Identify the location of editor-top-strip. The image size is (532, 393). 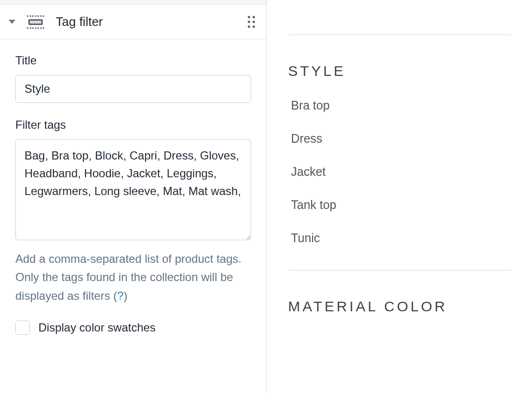
(133, 2).